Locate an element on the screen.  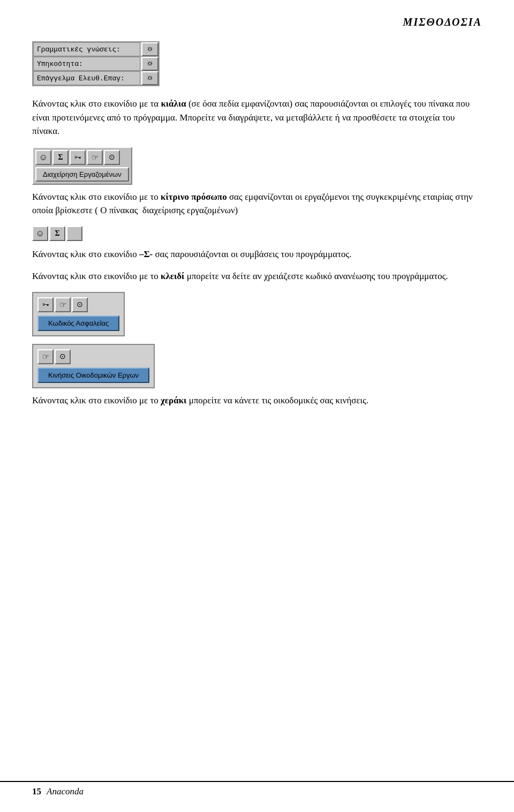
form-row-3: Επάγγελμα Ελευθ.Επαγ: ⛭ is located at coordinates (96, 78).